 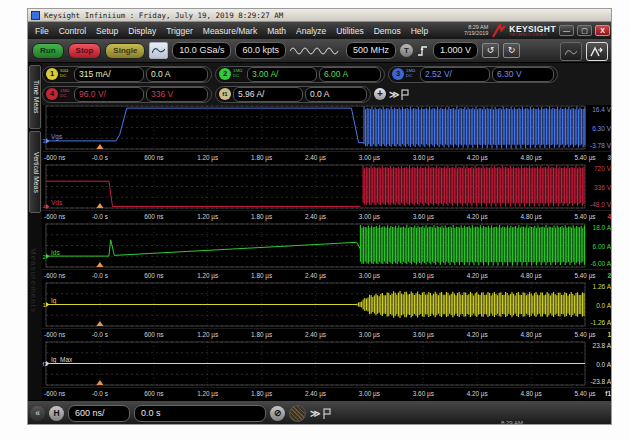 I want to click on hbar-pin-icon, so click(x=328, y=414).